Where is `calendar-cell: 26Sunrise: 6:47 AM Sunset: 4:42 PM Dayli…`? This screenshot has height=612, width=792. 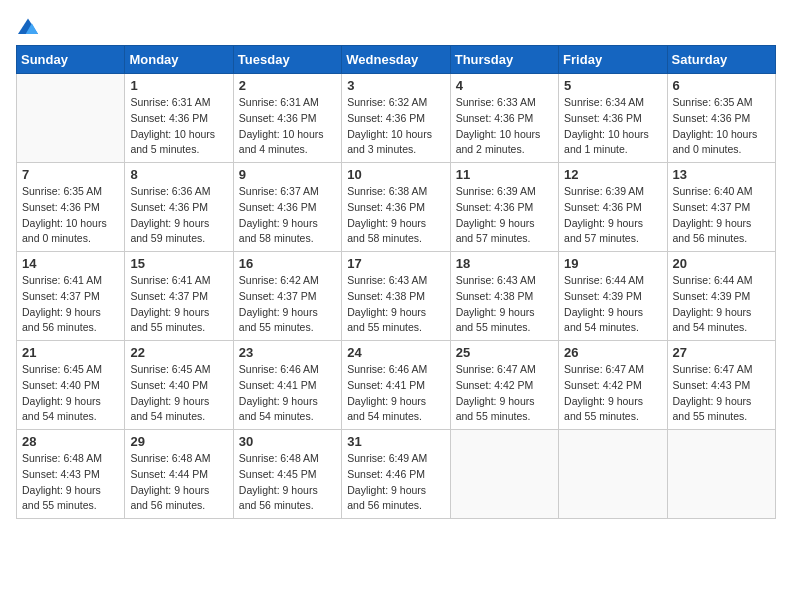
calendar-cell: 26Sunrise: 6:47 AM Sunset: 4:42 PM Dayli… is located at coordinates (613, 386).